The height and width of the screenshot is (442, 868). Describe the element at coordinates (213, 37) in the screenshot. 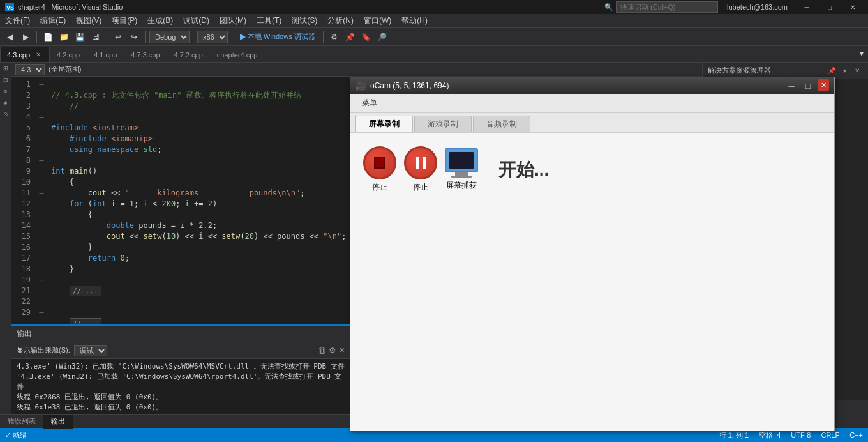

I see `platform-select: x86` at that location.